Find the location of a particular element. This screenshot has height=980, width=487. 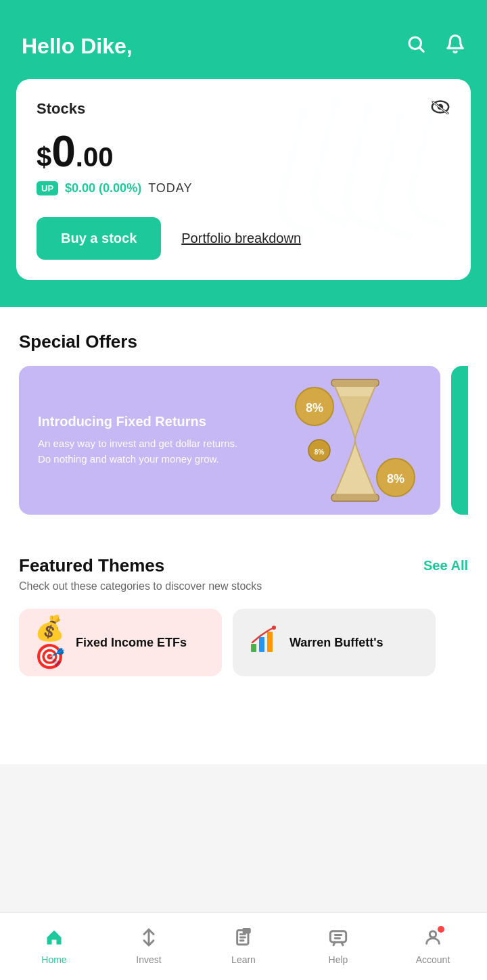

offer-text: Introducing Fixed Returns An easy way to… is located at coordinates (143, 440).